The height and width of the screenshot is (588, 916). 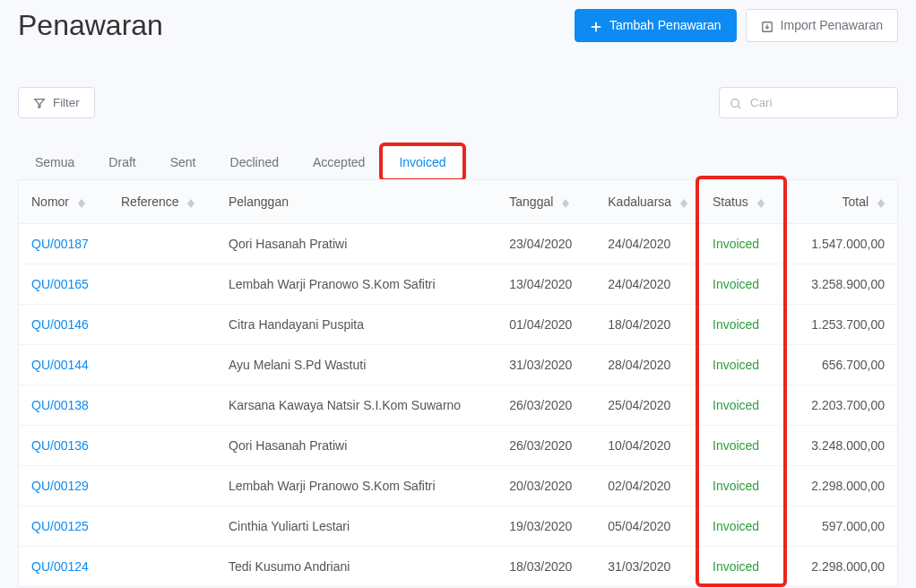 What do you see at coordinates (832, 25) in the screenshot?
I see `import-button-label: Import Penawaran` at bounding box center [832, 25].